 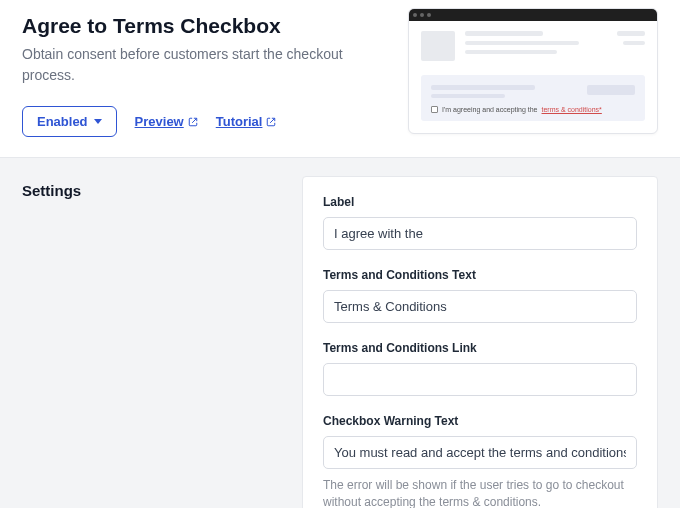 What do you see at coordinates (166, 122) in the screenshot?
I see `preview-link: Preview` at bounding box center [166, 122].